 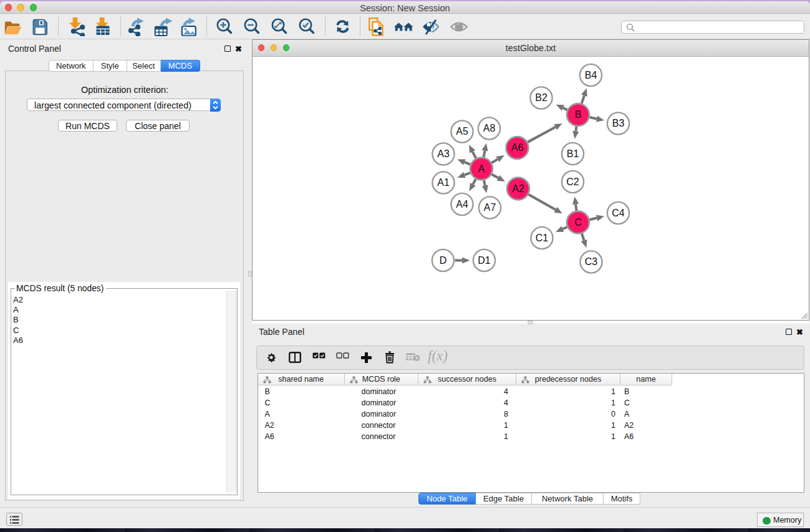 I want to click on svg-text: A6, so click(x=518, y=147).